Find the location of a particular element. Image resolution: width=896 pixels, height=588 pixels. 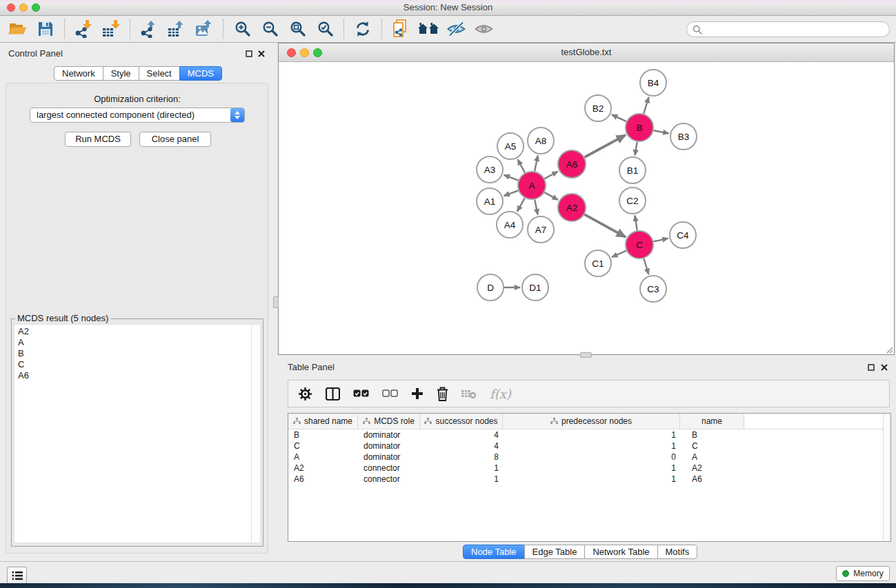

edge-A-A3 is located at coordinates (512, 178).